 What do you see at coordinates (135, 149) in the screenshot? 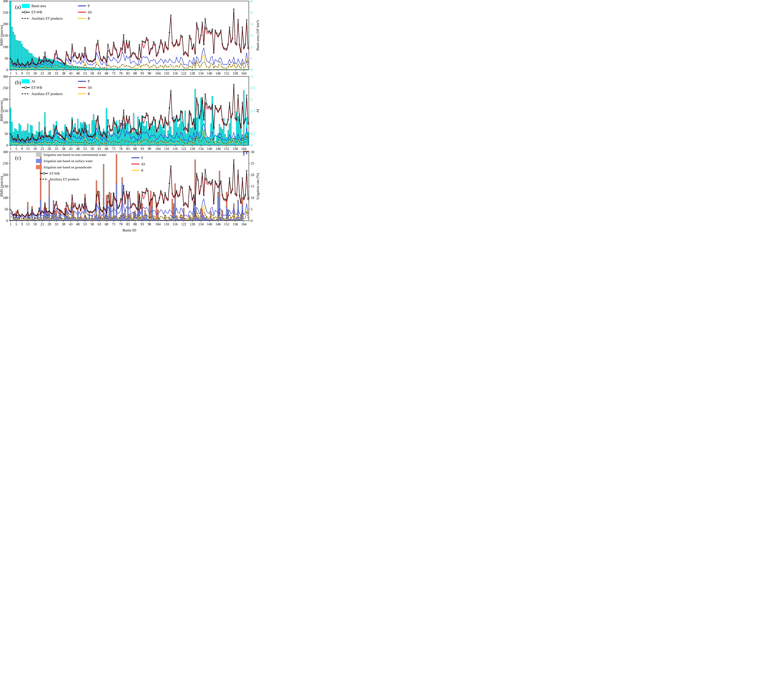
I see `x-tick-label: 88` at bounding box center [135, 149].